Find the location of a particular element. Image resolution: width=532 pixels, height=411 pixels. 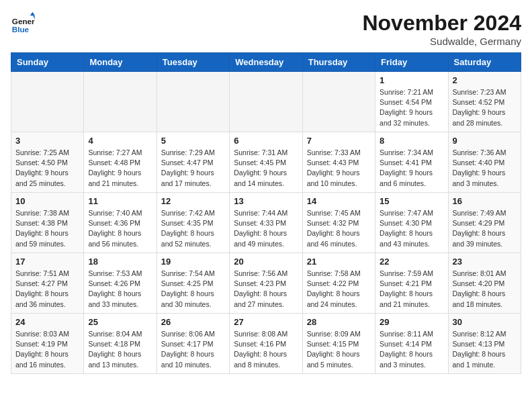

day-info: Sunrise: 7:53 AM Sunset: 4:26 PM Dayligh… is located at coordinates (120, 289).